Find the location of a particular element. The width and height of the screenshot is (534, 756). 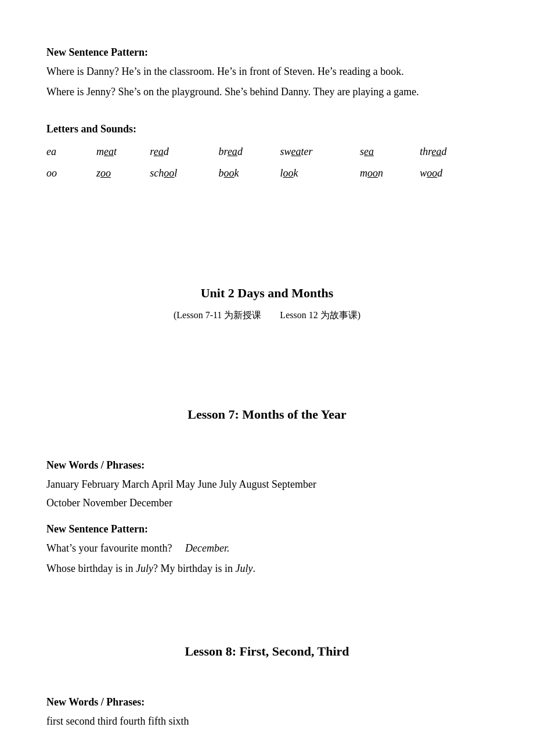

letters-row-oo: oo zoo school book look moon wood is located at coordinates (267, 173).